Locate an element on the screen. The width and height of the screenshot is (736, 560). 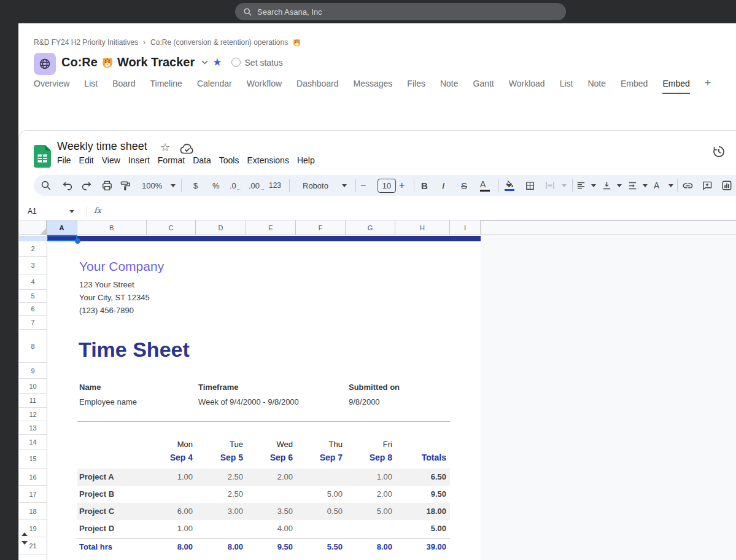
column-header-B: B is located at coordinates (112, 228).